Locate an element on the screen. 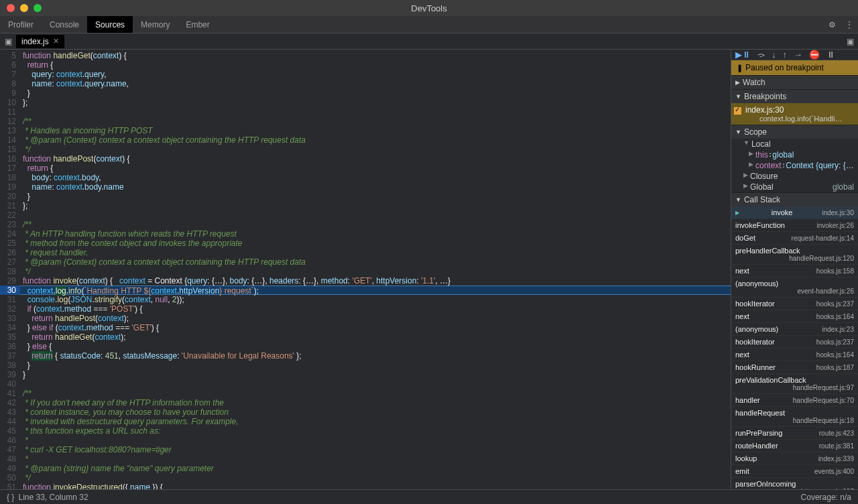 The height and width of the screenshot is (504, 858). callstack-frame: routeHandlerroute.js:381 is located at coordinates (795, 446).